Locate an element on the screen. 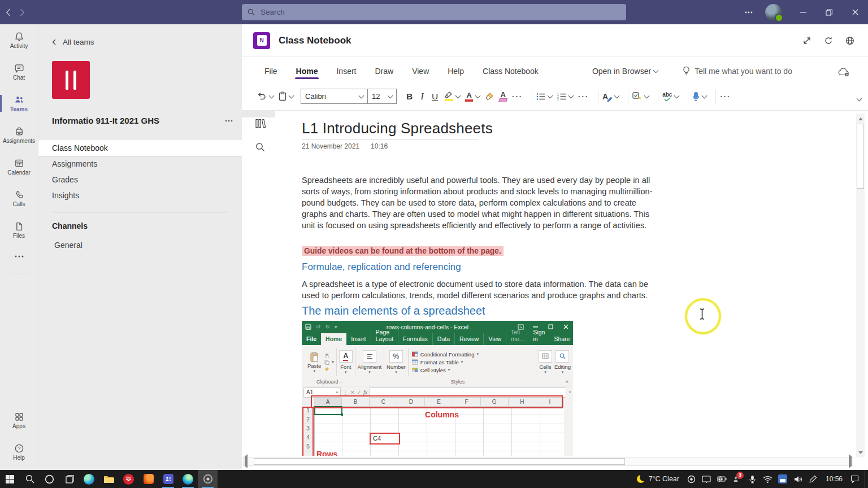 The image size is (868, 488). screen-recorder-icon is located at coordinates (208, 479).